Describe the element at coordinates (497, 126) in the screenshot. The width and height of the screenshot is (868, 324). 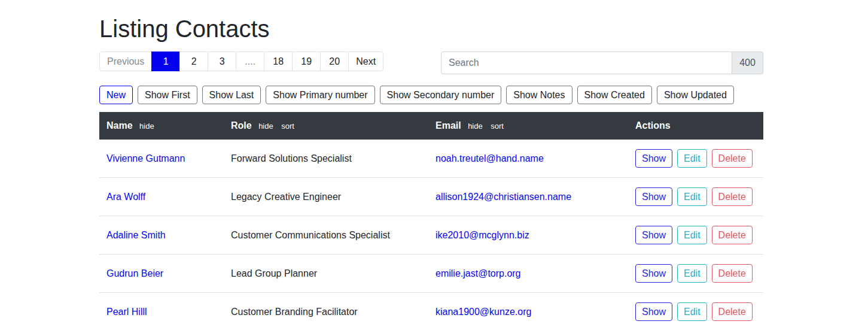
I see `email-sort-link: sort` at that location.